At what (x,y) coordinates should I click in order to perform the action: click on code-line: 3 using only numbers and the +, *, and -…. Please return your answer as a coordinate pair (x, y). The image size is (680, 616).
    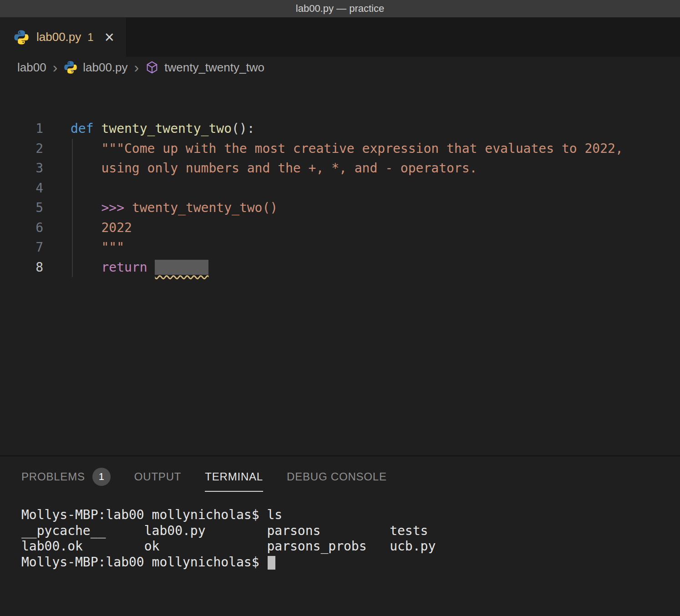
    Looking at the image, I should click on (340, 168).